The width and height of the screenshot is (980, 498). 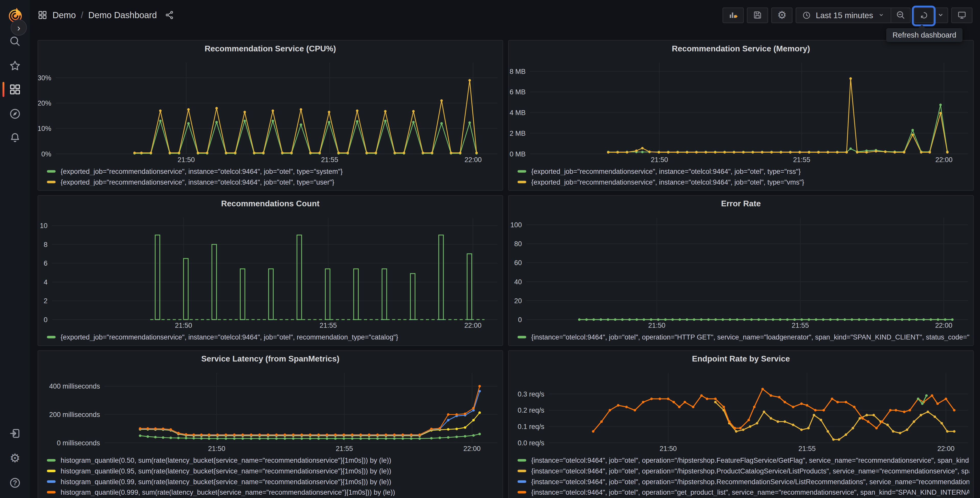 I want to click on bar, so click(x=242, y=294).